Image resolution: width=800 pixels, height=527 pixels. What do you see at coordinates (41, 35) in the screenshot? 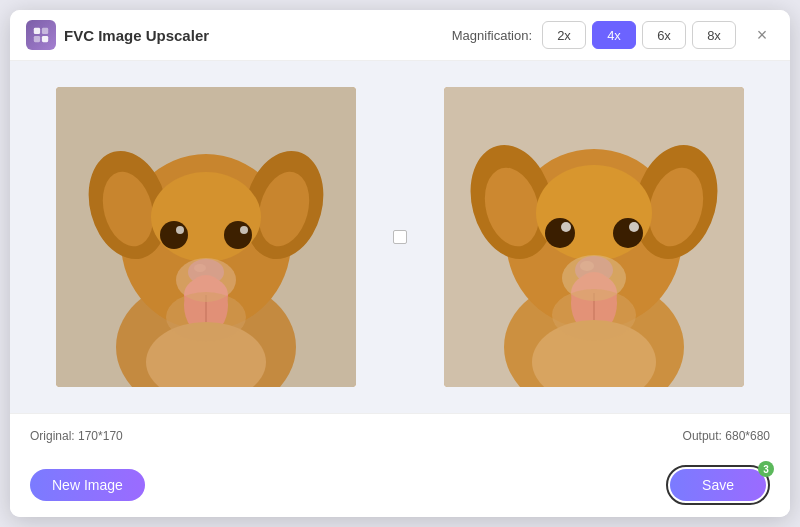
I see `app-logo` at bounding box center [41, 35].